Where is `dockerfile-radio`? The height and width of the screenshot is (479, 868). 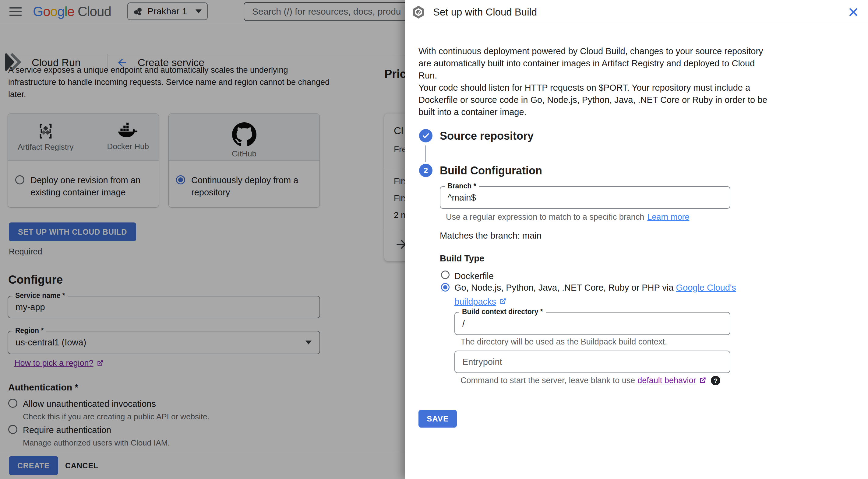 dockerfile-radio is located at coordinates (445, 275).